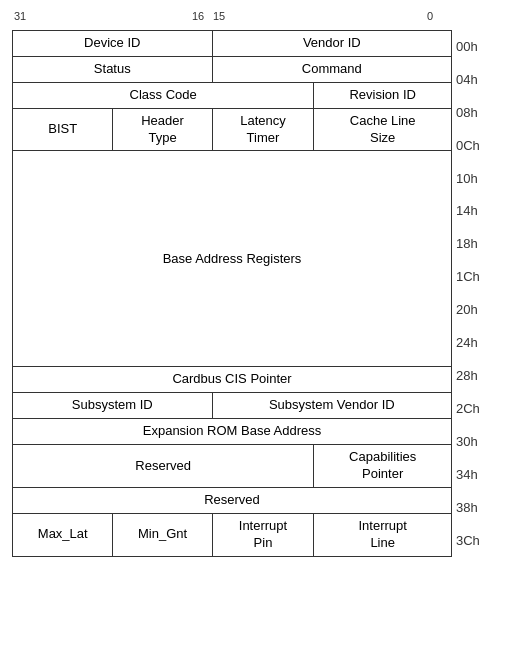  What do you see at coordinates (232, 130) in the screenshot?
I see `table-row: BIST Header Type Latency Timer Cache Lin…` at bounding box center [232, 130].